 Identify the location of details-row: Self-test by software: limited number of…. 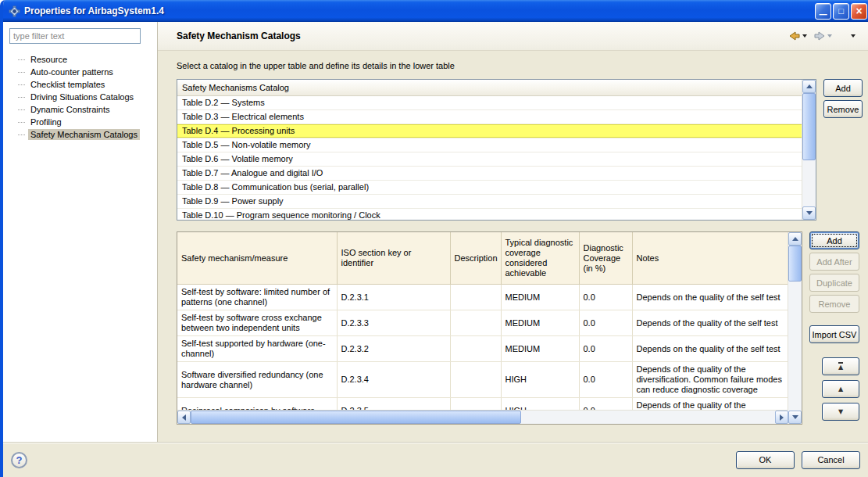
(483, 297).